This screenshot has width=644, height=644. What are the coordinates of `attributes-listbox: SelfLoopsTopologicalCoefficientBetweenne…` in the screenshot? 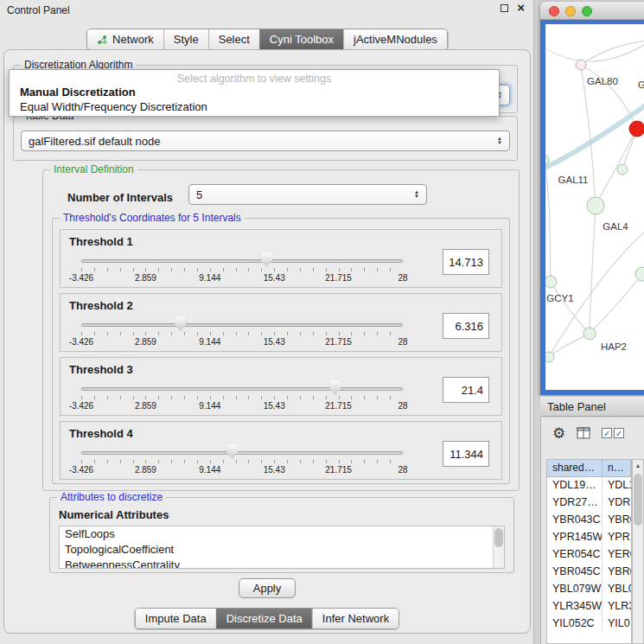 It's located at (282, 547).